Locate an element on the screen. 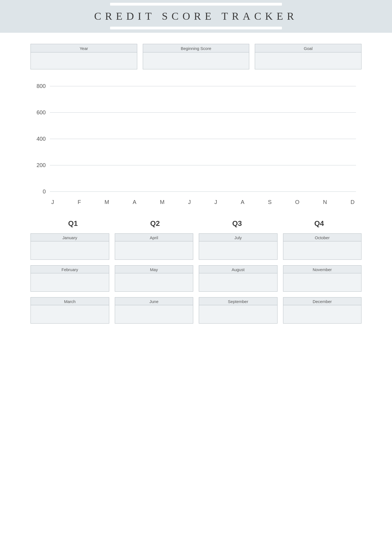 This screenshot has height=555, width=392. november-label: November is located at coordinates (322, 269).